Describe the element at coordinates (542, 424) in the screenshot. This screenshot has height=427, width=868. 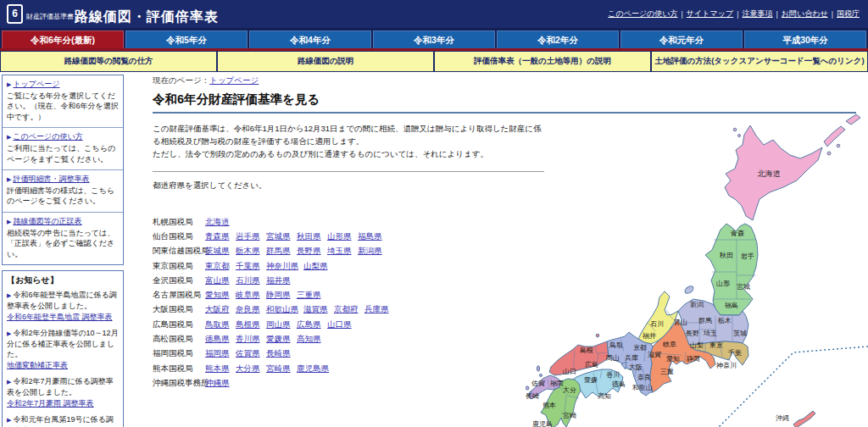
I see `map-label: 鹿児島` at that location.